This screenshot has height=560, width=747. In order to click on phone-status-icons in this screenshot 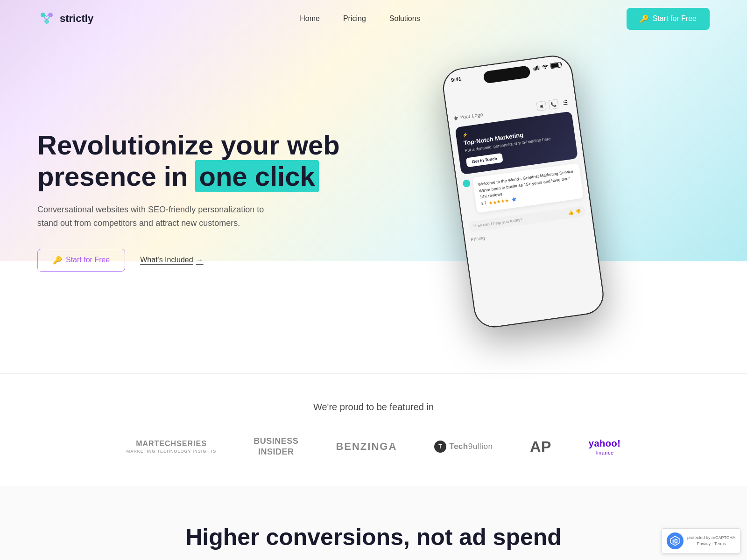, I will do `click(548, 66)`.